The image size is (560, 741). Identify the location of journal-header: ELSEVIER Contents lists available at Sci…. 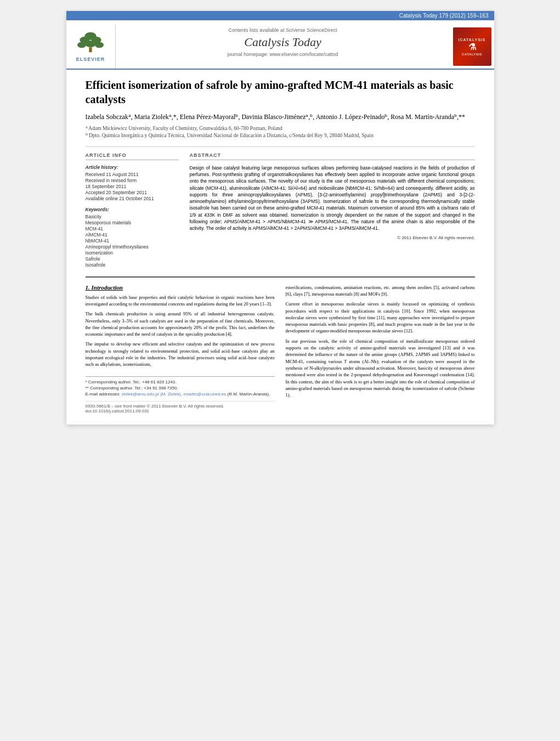
(280, 45).